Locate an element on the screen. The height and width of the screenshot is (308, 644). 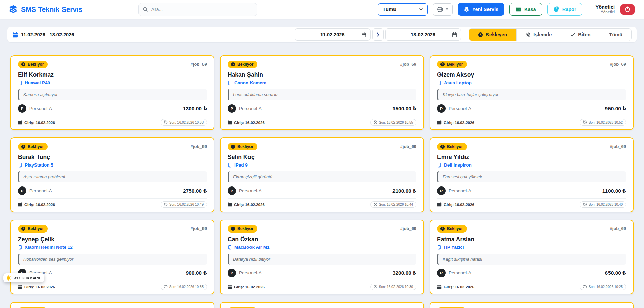
date-to-input: 18.02.2026 is located at coordinates (423, 35).